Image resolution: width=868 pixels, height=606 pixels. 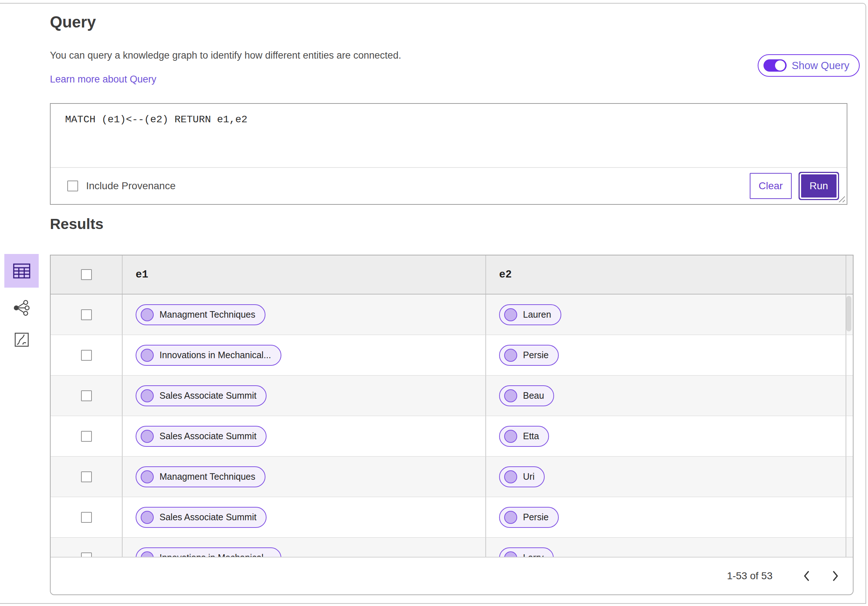 What do you see at coordinates (530, 315) in the screenshot?
I see `entity-pill-e2: Lauren` at bounding box center [530, 315].